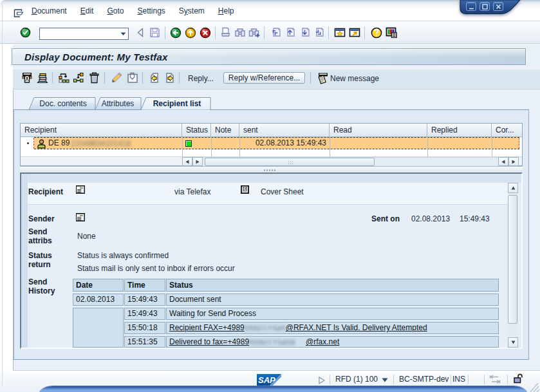 This screenshot has width=540, height=392. What do you see at coordinates (357, 380) in the screenshot?
I see `status-system-field: RFD (1) 100` at bounding box center [357, 380].